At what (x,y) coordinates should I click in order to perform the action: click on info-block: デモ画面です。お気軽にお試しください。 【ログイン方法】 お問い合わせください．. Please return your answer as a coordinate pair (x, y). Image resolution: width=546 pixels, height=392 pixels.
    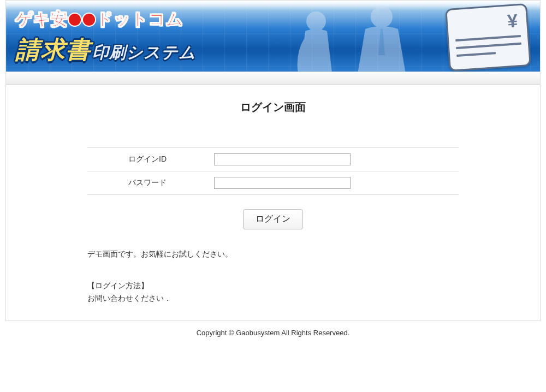
    Looking at the image, I should click on (273, 276).